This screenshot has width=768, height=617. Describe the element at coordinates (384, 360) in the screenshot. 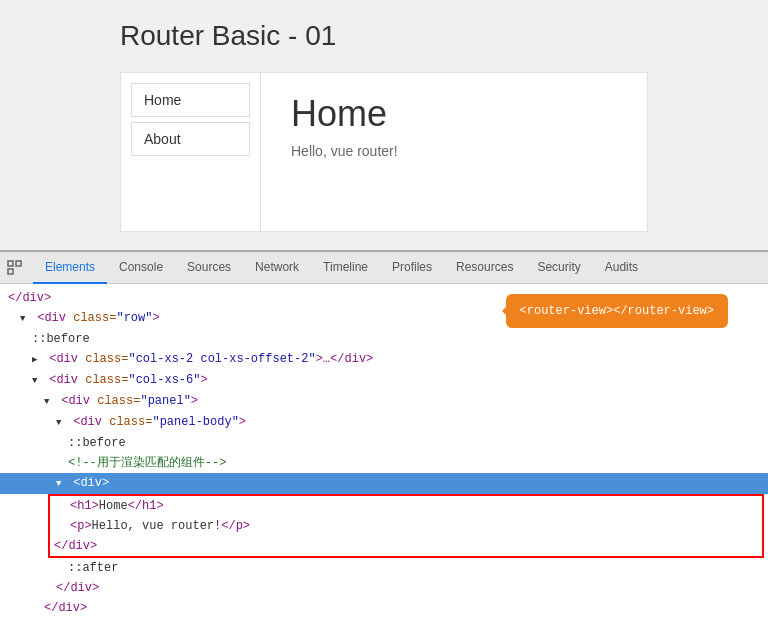

I see `code-line: ▶ <div class="col-xs-2 col-xs-offset-2">…` at that location.